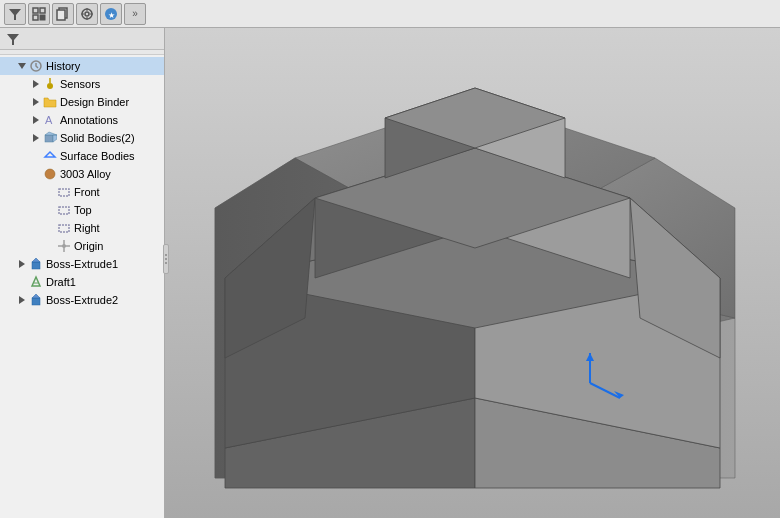  Describe the element at coordinates (82, 120) in the screenshot. I see `tree-item-annotations: AAnnotations` at that location.